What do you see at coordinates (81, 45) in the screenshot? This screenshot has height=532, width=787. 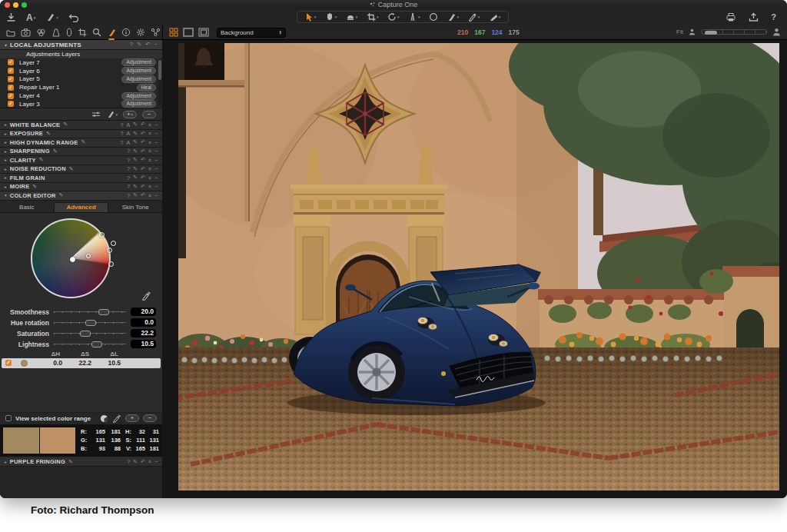 I see `local-adjustments-header: ▾ LOCAL ADJUSTMENTS ? ✎ ↶ −` at bounding box center [81, 45].